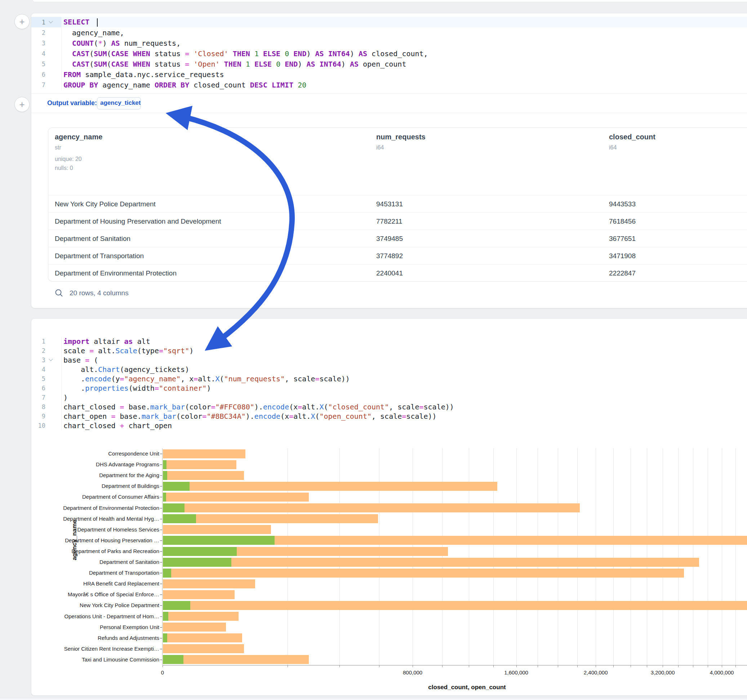  I want to click on output-variable-label: Output variable:, so click(72, 103).